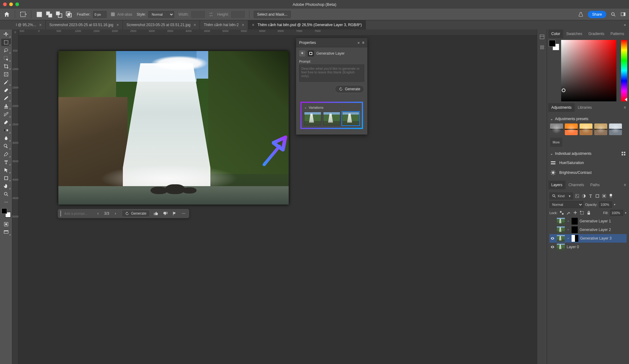 The image size is (629, 364). What do you see at coordinates (6, 114) in the screenshot?
I see `history-brush-tool` at bounding box center [6, 114].